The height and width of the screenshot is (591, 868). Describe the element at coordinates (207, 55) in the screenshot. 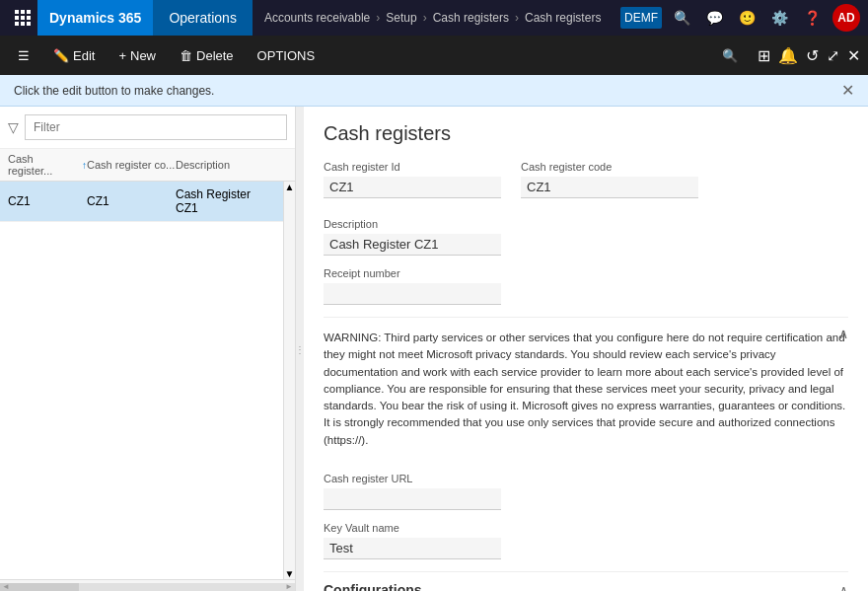

I see `delete-button: 🗑 Delete` at that location.